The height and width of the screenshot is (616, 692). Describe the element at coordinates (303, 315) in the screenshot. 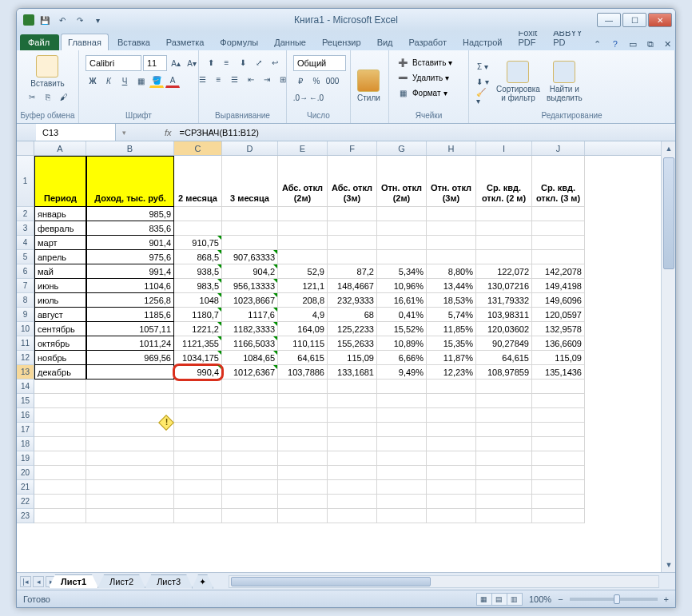

I see `cell-E9: 4,9` at that location.